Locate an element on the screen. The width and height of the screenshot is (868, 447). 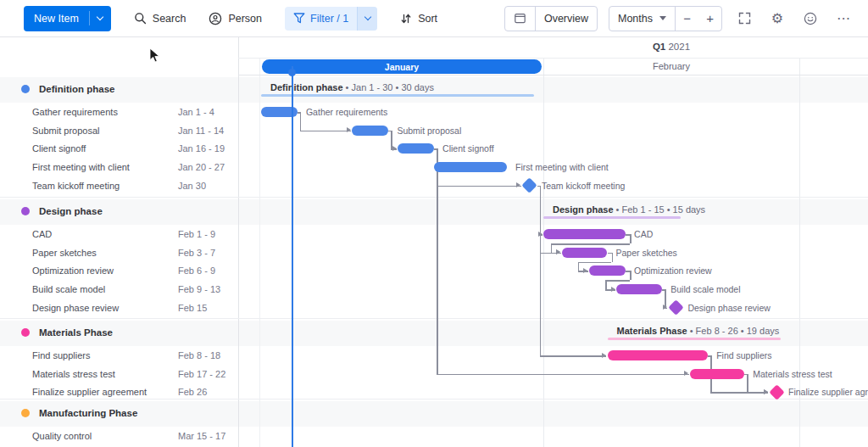
search-icon is located at coordinates (141, 19).